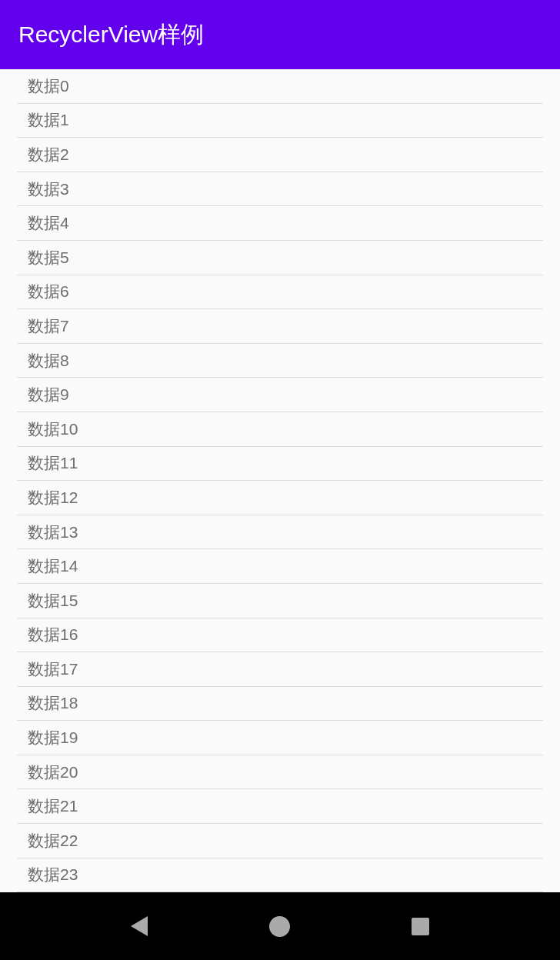 The image size is (560, 960). I want to click on list-item: 数据15, so click(280, 602).